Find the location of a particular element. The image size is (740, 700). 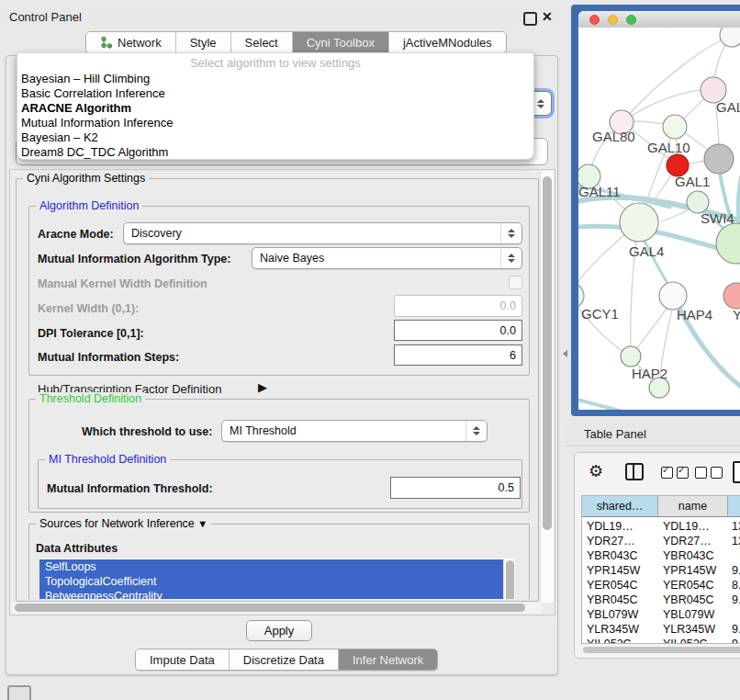

network-window-titlebar is located at coordinates (659, 20).